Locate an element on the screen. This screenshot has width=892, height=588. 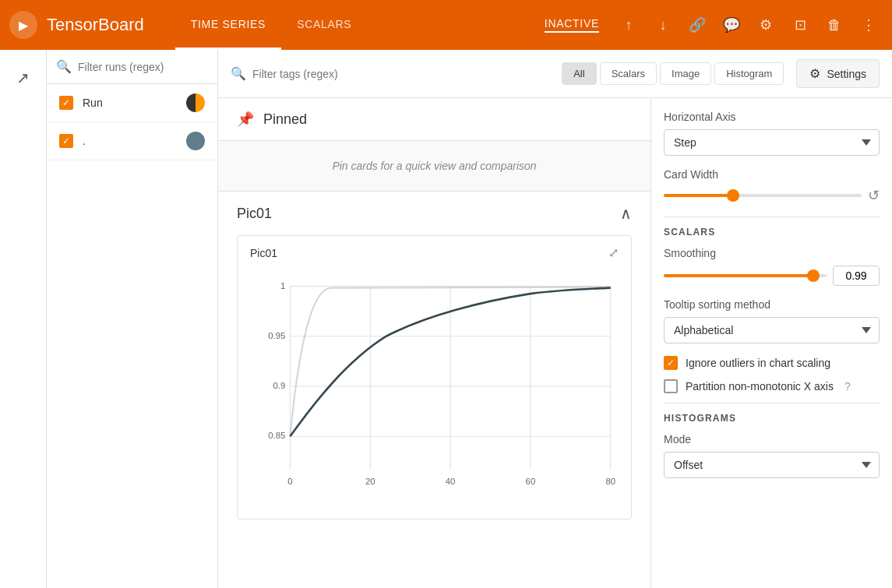
chart-header: Pic01 ⤢ is located at coordinates (435, 252).